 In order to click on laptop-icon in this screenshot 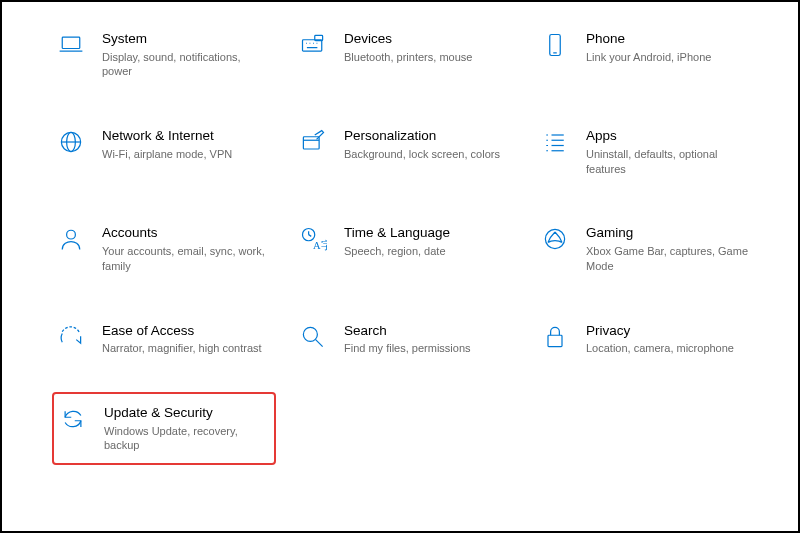, I will do `click(71, 45)`.